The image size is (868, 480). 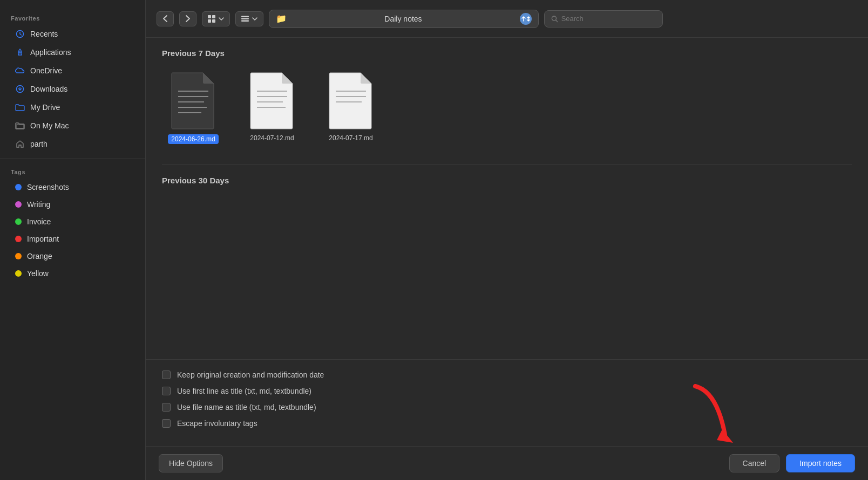 What do you see at coordinates (20, 126) in the screenshot?
I see `folder-outline-icon` at bounding box center [20, 126].